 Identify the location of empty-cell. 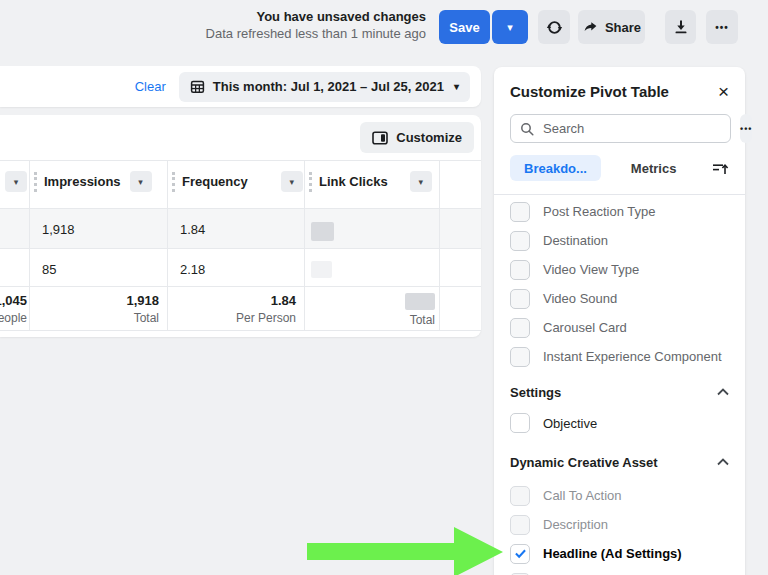
(460, 268).